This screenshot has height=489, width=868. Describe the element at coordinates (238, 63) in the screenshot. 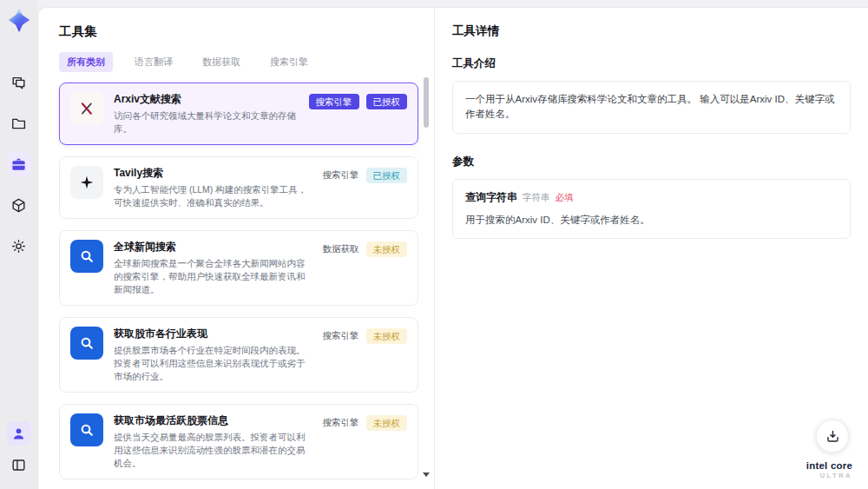

I see `category-tabs: 所有类别语言翻译数据获取搜索引擎` at that location.